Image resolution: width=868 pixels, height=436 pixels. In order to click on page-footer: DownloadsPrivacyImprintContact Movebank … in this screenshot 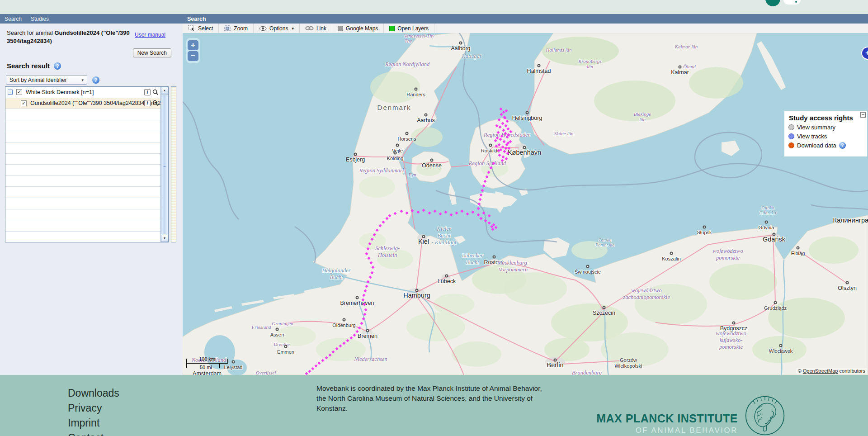, I will do `click(434, 405)`.